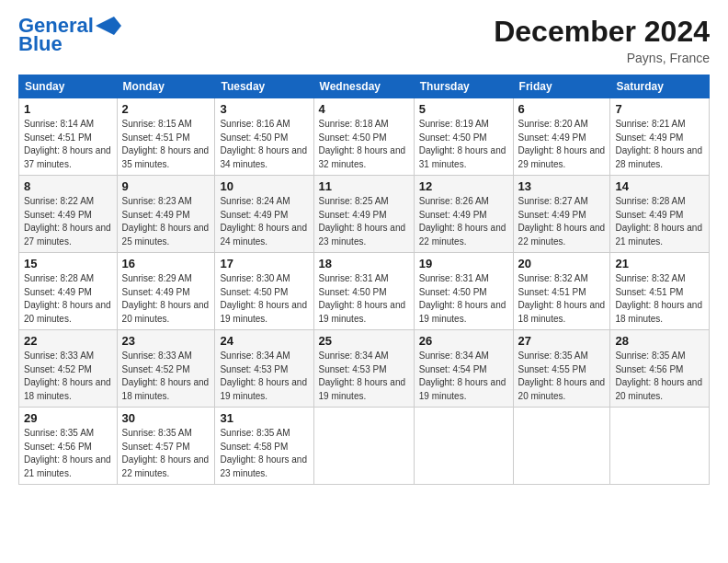 This screenshot has width=728, height=563. What do you see at coordinates (364, 137) in the screenshot?
I see `calendar-week-row: 1Sunrise: 8:14 AMSunset: 4:51 PMDaylight…` at bounding box center [364, 137].